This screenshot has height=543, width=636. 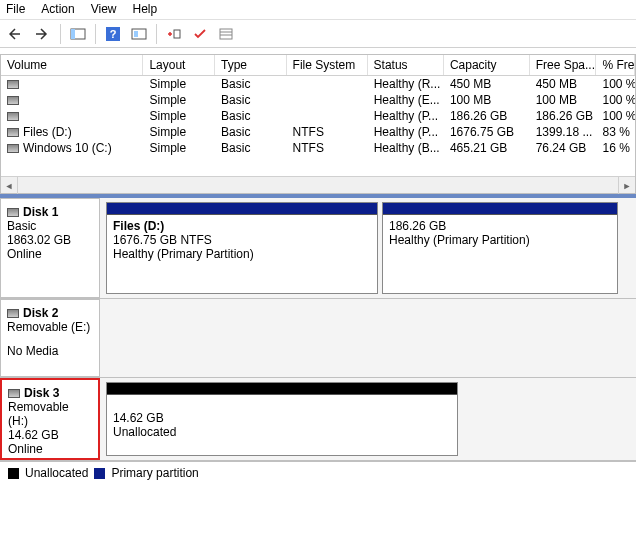 I want to click on cell-capacity: 465.21 GB, so click(x=487, y=148).